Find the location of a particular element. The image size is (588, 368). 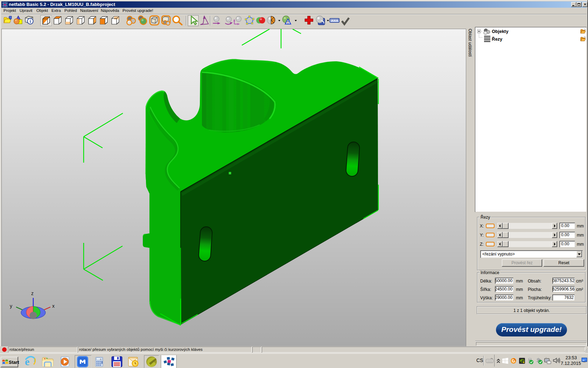

svg-text: Řezy is located at coordinates (497, 39).